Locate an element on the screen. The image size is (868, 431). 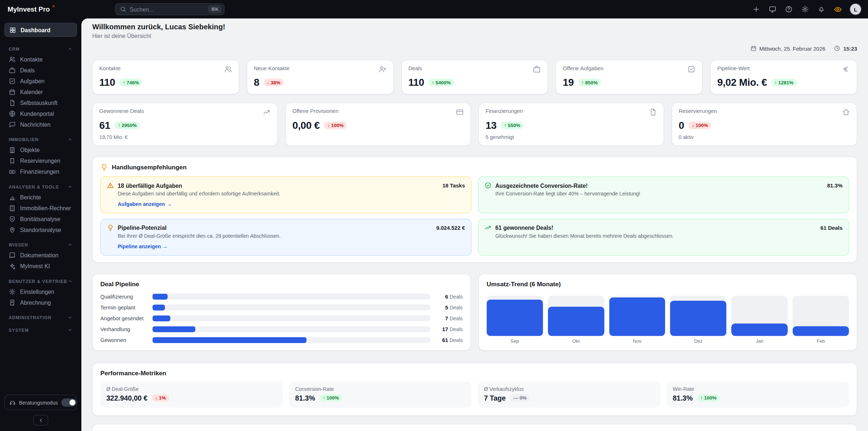
trend-column-nov: Nov is located at coordinates (637, 320).